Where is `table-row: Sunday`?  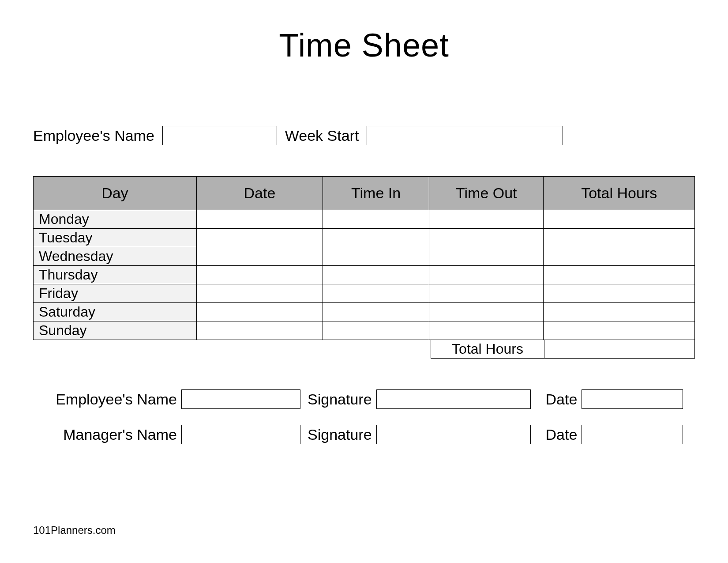 table-row: Sunday is located at coordinates (364, 331).